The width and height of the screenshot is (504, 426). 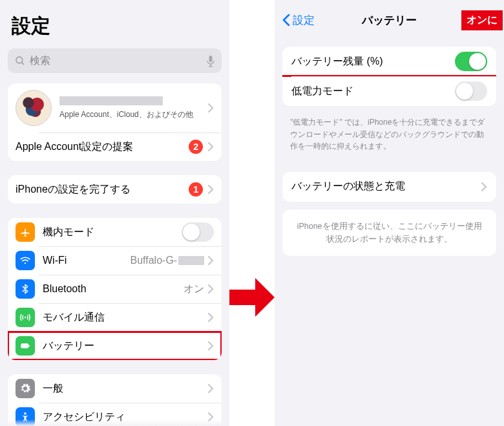 What do you see at coordinates (482, 21) in the screenshot?
I see `callout-tag-on: オンに` at bounding box center [482, 21].